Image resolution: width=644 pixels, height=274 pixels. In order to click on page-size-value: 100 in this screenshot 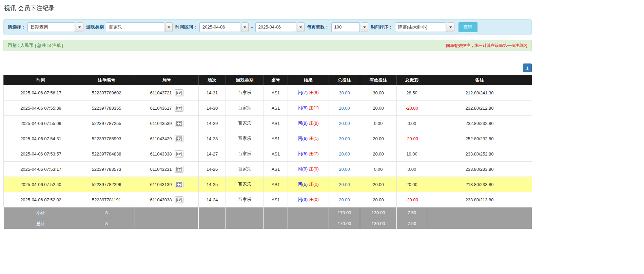, I will do `click(346, 27)`.